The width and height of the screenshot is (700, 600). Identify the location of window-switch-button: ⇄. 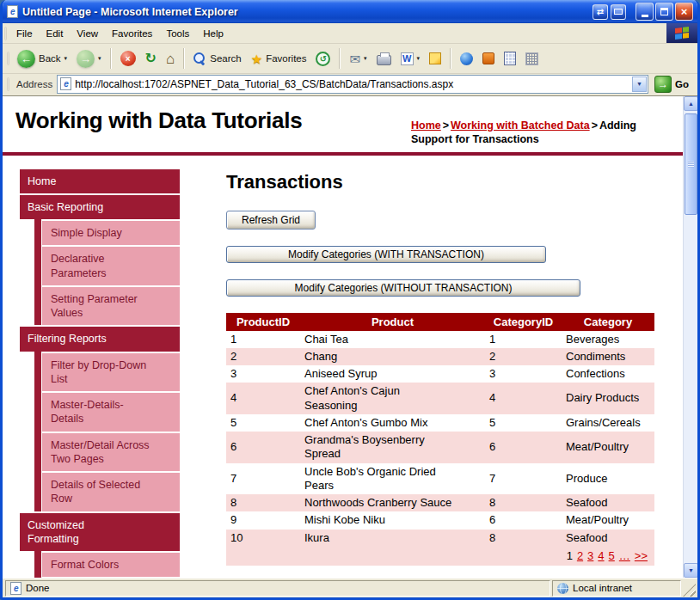
(600, 12).